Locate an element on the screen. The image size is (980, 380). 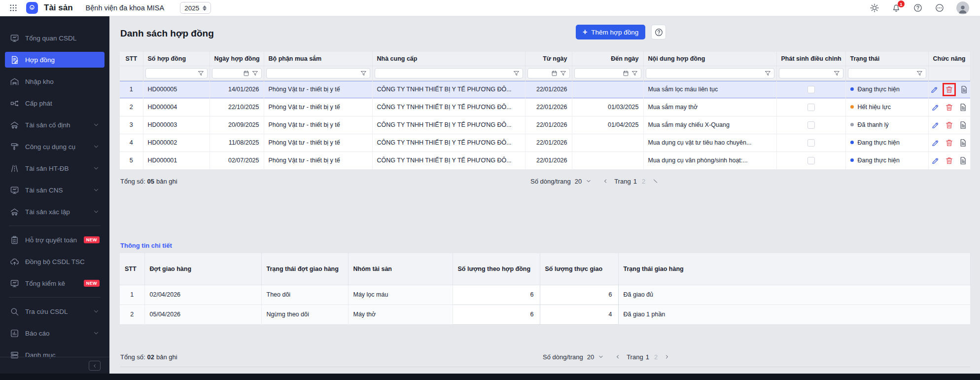
year-selector: 2025 is located at coordinates (195, 8).